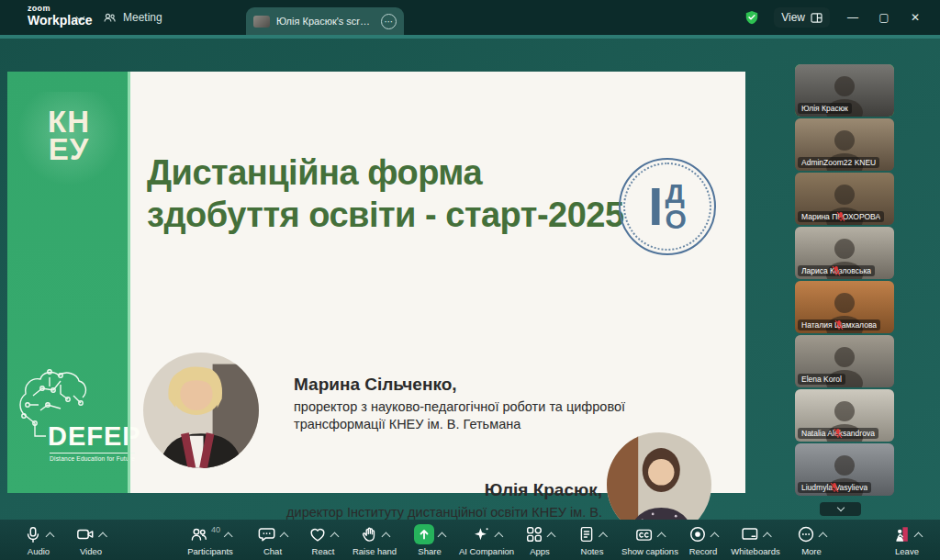 The height and width of the screenshot is (560, 940). I want to click on close-button: ✕, so click(915, 17).